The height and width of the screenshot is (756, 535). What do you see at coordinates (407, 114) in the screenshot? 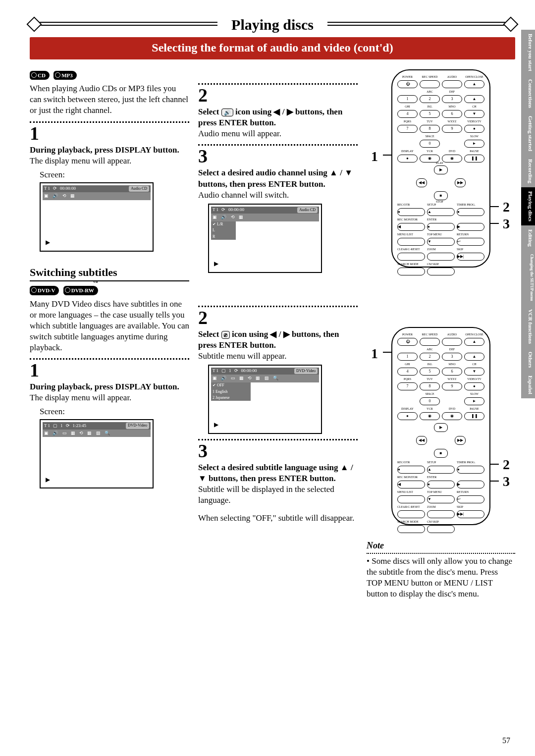
I see `num-4: 4` at bounding box center [407, 114].